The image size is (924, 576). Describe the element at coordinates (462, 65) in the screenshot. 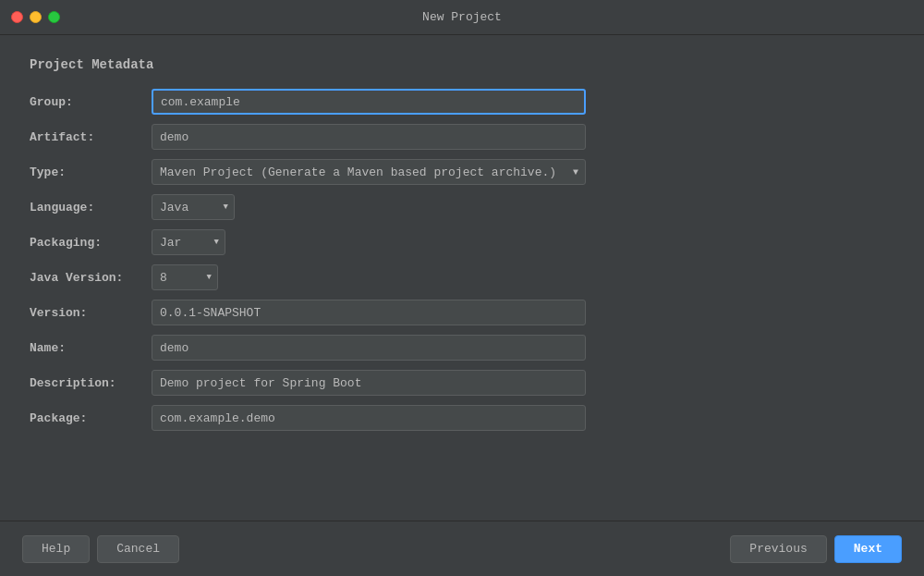

I see `section-title: Project Metadata` at that location.